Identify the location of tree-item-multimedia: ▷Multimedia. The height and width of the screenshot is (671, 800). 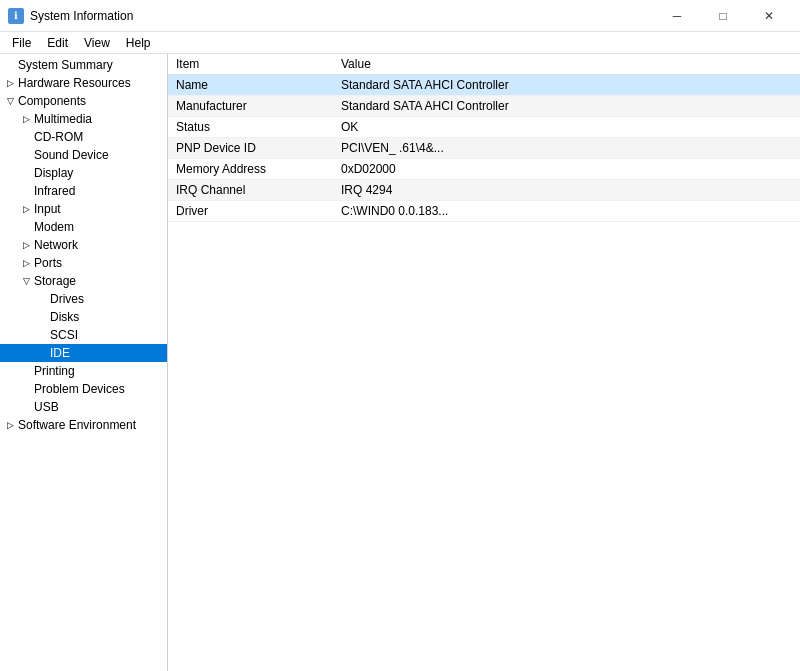
(84, 119).